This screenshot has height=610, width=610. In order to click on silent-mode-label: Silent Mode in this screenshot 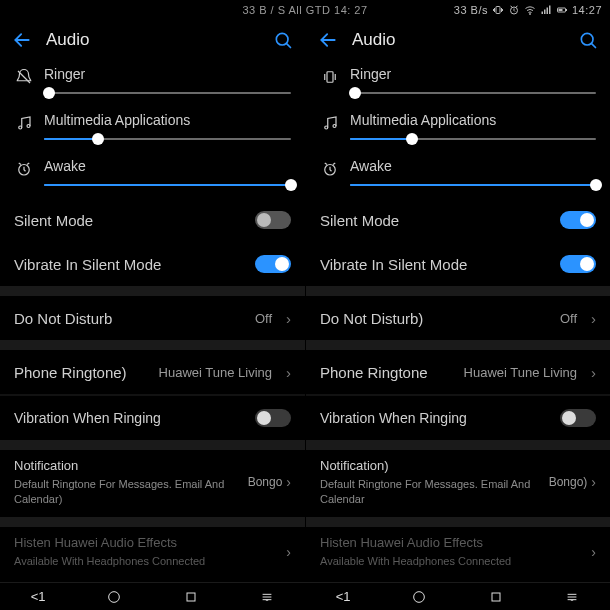, I will do `click(435, 220)`.